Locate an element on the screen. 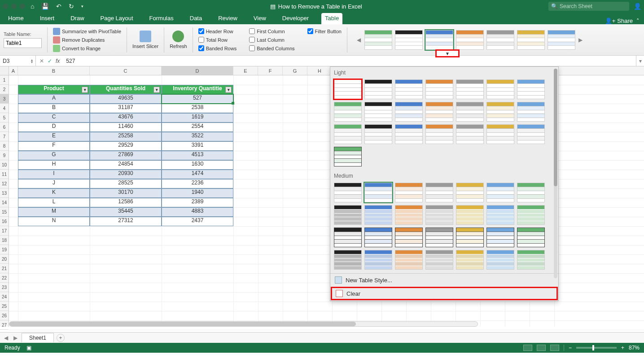  table-cell: A is located at coordinates (54, 99).